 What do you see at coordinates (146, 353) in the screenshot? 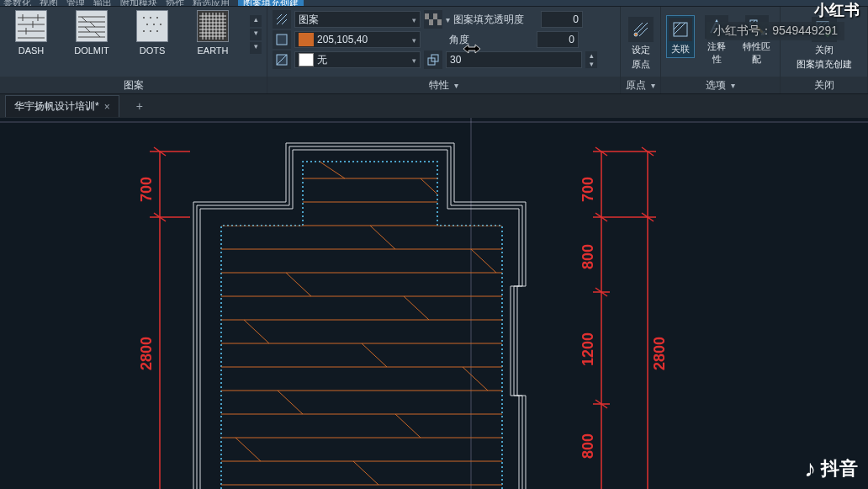
I see `dim-left-2800: 2800` at bounding box center [146, 353].